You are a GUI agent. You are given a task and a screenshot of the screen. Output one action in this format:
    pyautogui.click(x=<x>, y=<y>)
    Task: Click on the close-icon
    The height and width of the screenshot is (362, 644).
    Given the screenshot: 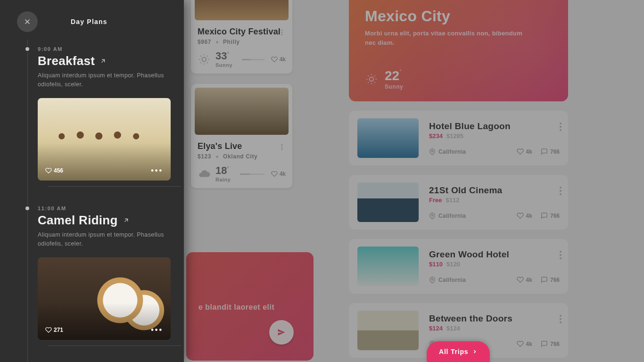 What is the action you would take?
    pyautogui.click(x=27, y=22)
    